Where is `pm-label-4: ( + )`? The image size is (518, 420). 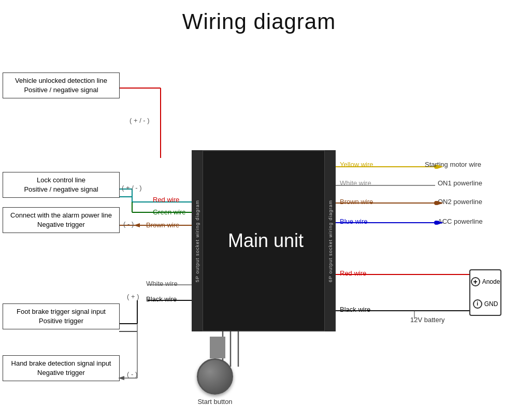 pm-label-4: ( + ) is located at coordinates (133, 296).